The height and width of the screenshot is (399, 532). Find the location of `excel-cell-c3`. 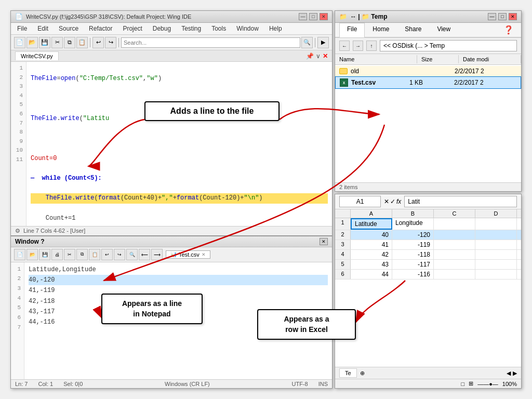

excel-cell-c3 is located at coordinates (455, 245).